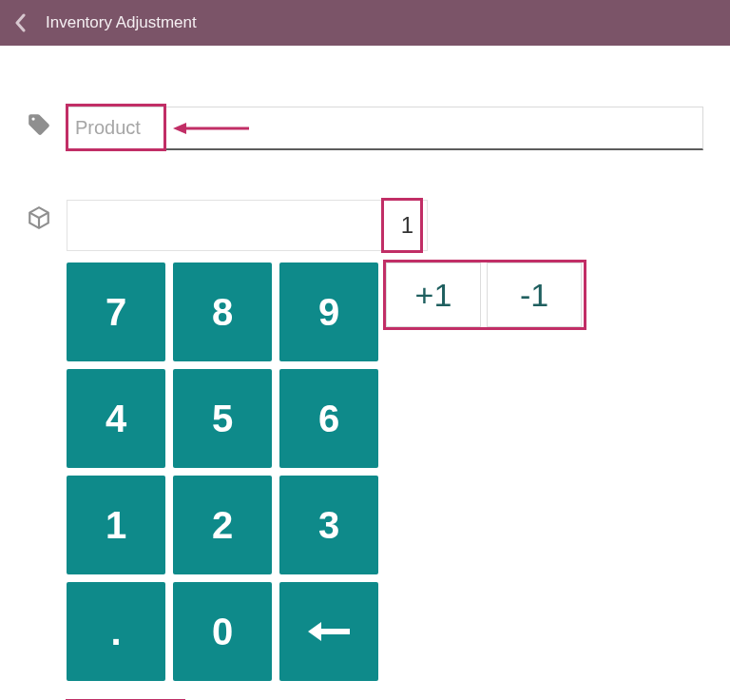 This screenshot has width=730, height=700. What do you see at coordinates (47, 215) in the screenshot?
I see `cube-icon` at bounding box center [47, 215].